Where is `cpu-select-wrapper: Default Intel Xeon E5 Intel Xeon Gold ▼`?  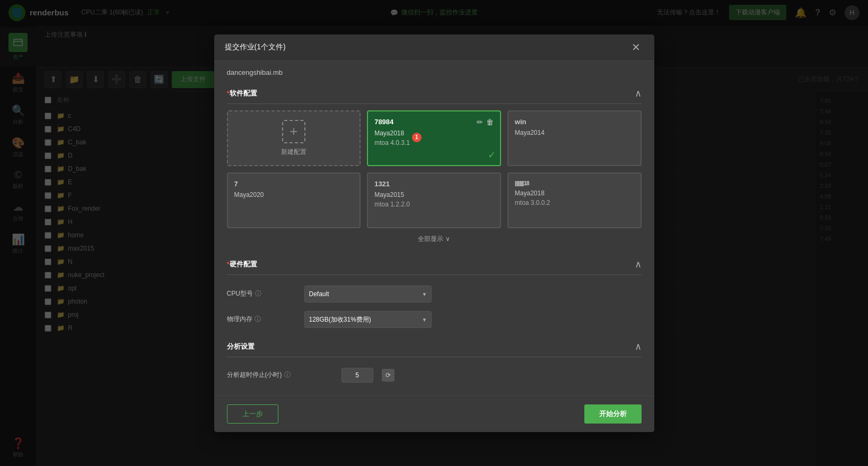 cpu-select-wrapper: Default Intel Xeon E5 Intel Xeon Gold ▼ is located at coordinates (368, 294).